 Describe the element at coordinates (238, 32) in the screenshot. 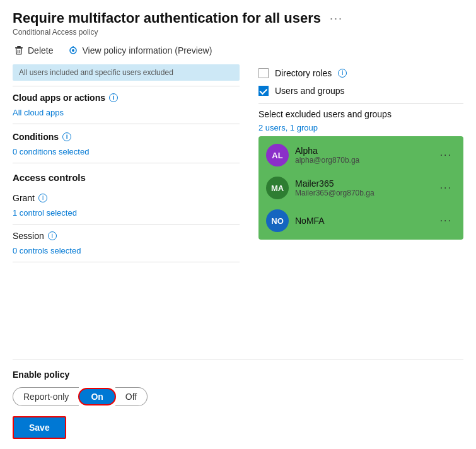

I see `page-subtitle: Conditional Access policy` at that location.